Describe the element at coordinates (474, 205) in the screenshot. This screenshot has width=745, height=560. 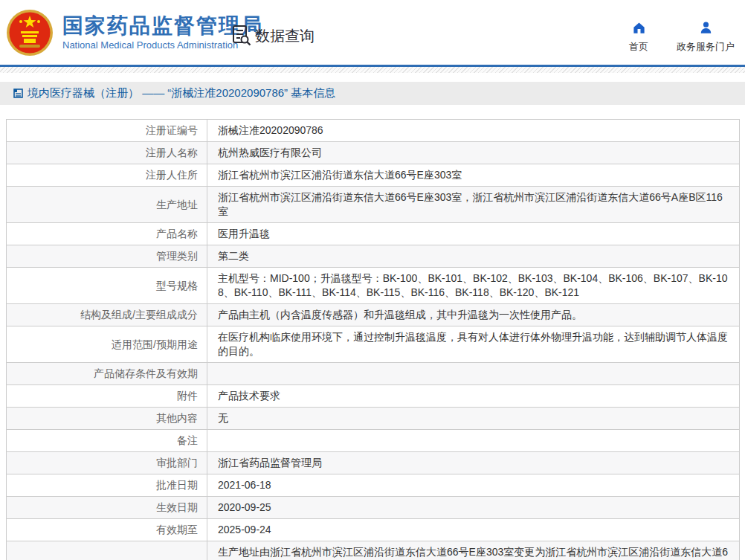
I see `field-value: 浙江省杭州市滨江区浦沿街道东信大道66号E座303室，浙江省杭州市滨江区浦沿街道…` at that location.